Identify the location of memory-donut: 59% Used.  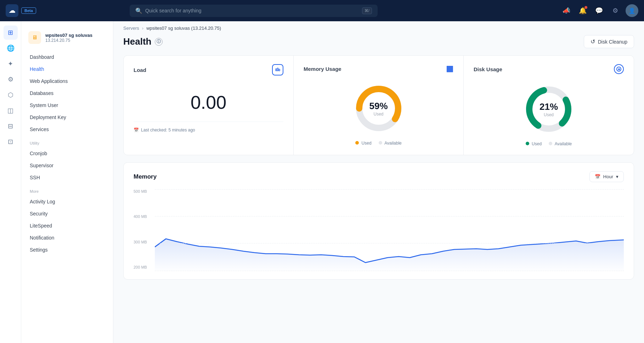
(379, 108).